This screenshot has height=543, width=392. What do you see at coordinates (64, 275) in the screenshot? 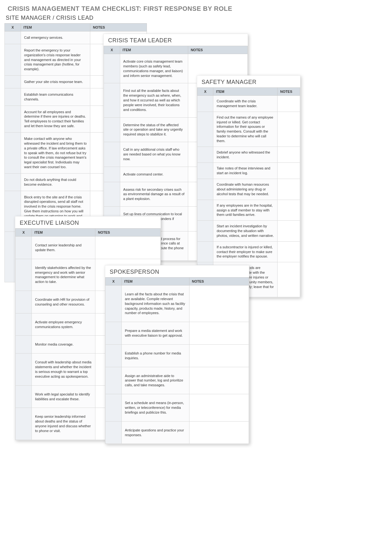
I see `item-cell: Identify stakeholders affected by the em…` at bounding box center [64, 275].